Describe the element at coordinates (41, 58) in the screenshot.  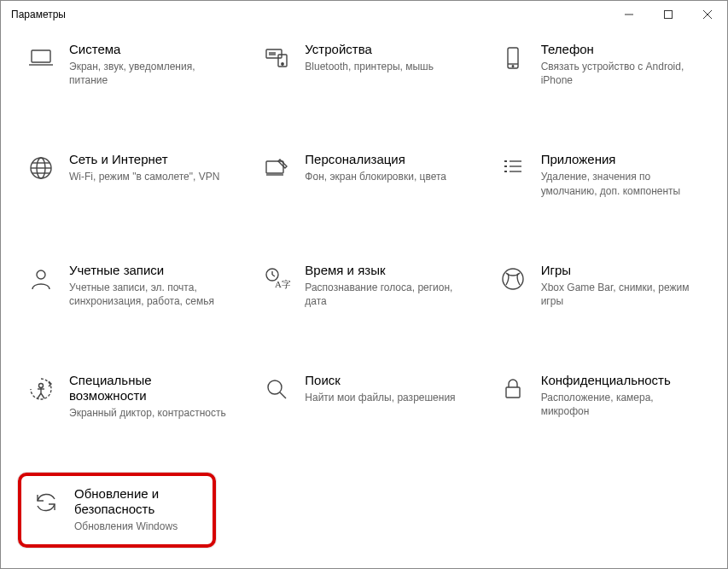
I see `laptop-icon` at that location.